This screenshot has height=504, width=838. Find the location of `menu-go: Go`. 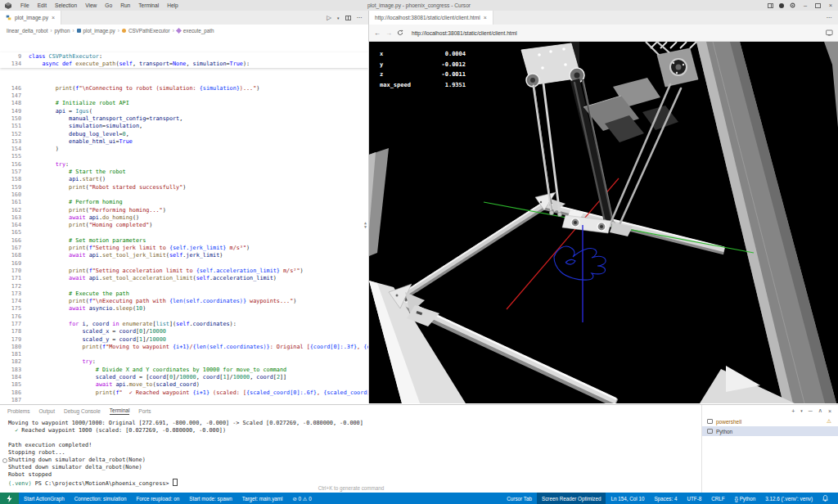

menu-go: Go is located at coordinates (108, 5).